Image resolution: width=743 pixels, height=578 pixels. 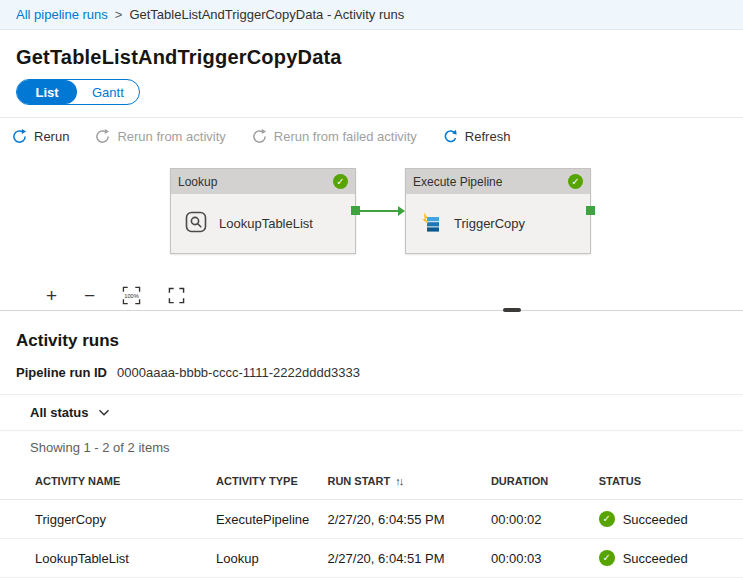 I want to click on panel-divider, so click(x=372, y=314).